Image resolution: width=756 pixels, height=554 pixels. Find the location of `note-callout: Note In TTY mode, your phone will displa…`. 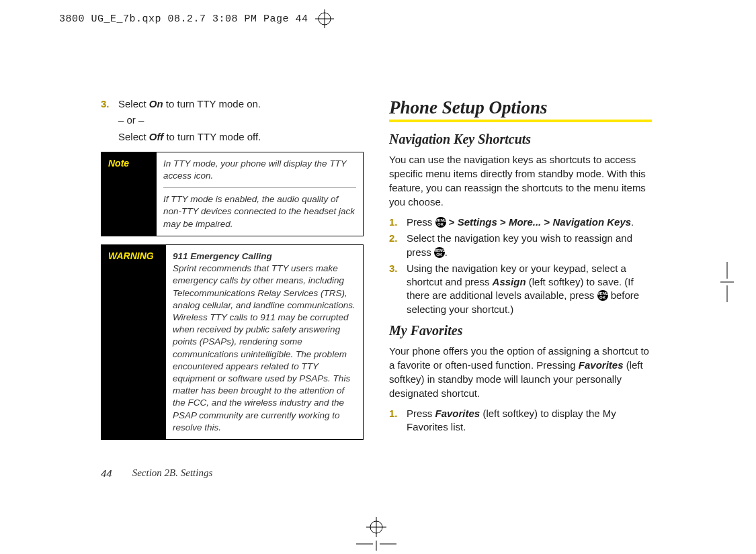

note-callout: Note In TTY mode, your phone will displa… is located at coordinates (233, 194).